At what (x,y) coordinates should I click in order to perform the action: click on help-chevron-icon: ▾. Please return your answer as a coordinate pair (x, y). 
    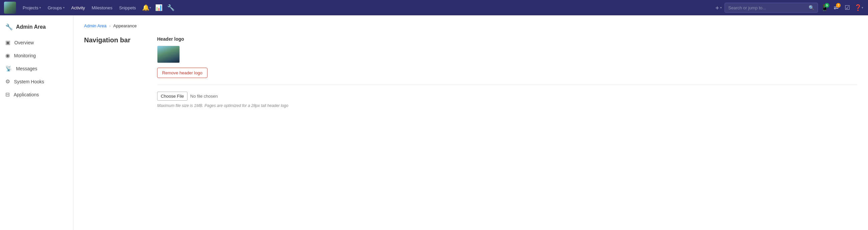
    Looking at the image, I should click on (863, 8).